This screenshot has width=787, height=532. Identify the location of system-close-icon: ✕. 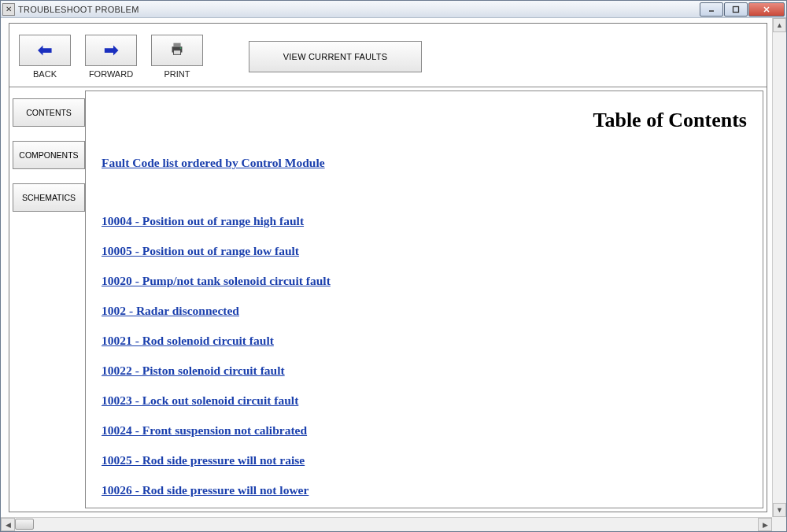
(9, 9).